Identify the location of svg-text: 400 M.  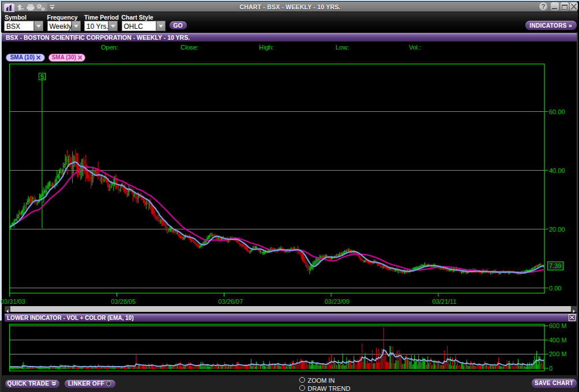
(558, 340).